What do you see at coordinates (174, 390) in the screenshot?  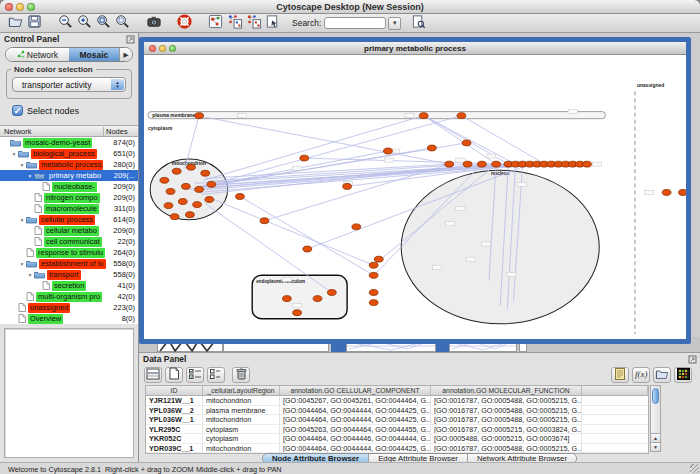 I see `column-header: ID` at bounding box center [174, 390].